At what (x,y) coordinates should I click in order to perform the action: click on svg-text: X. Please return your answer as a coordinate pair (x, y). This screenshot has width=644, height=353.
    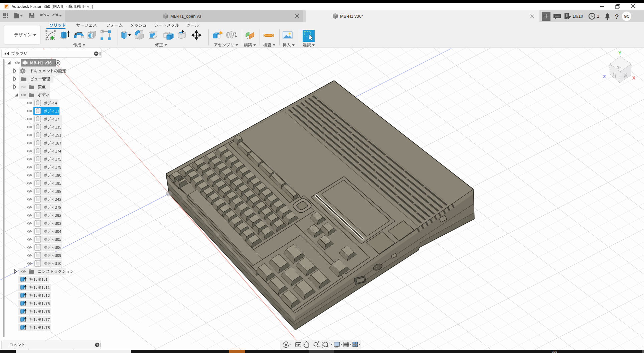
    Looking at the image, I should click on (634, 78).